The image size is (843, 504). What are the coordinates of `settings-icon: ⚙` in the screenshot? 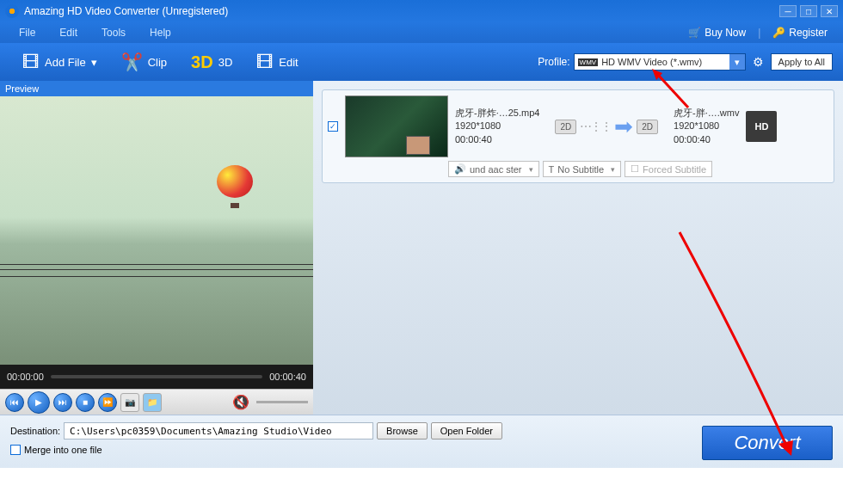 It's located at (759, 62).